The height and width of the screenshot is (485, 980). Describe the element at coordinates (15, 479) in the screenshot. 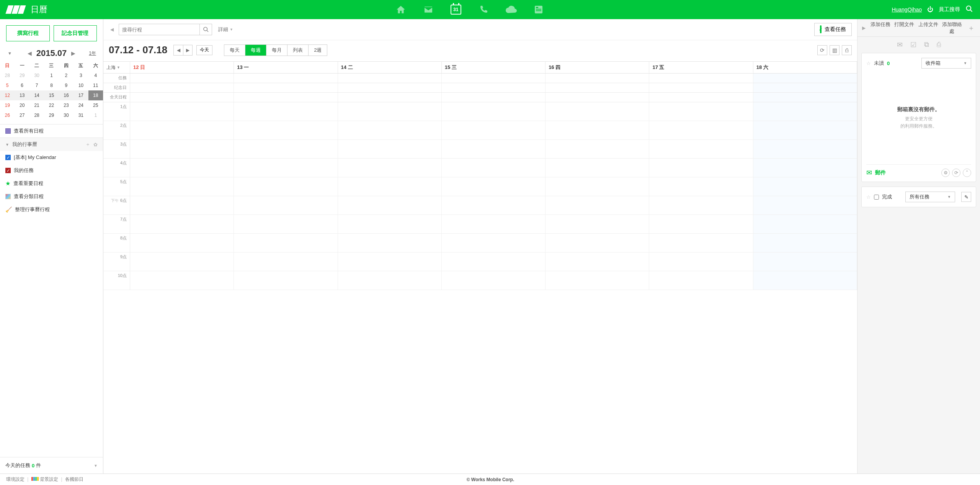

I see `env-settings-link: 環境設定` at that location.